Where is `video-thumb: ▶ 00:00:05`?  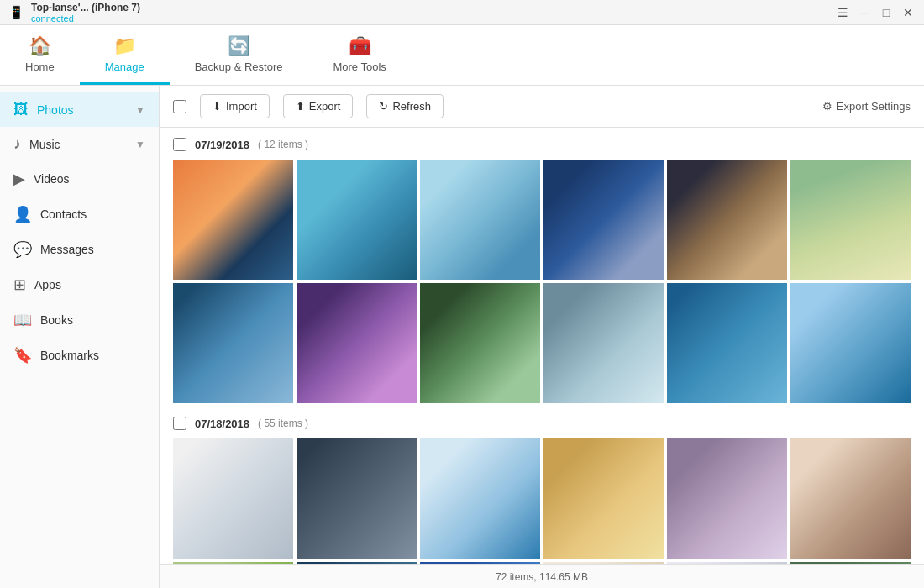
video-thumb: ▶ 00:00:05 is located at coordinates (234, 563).